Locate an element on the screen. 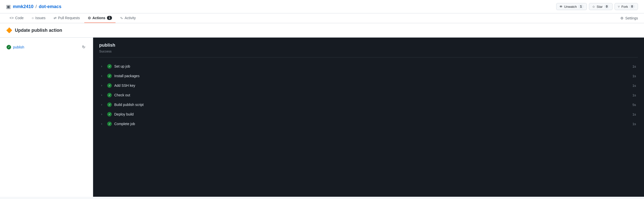 The width and height of the screenshot is (644, 199). step-row: › ✓ Add SSH key 1s is located at coordinates (368, 86).